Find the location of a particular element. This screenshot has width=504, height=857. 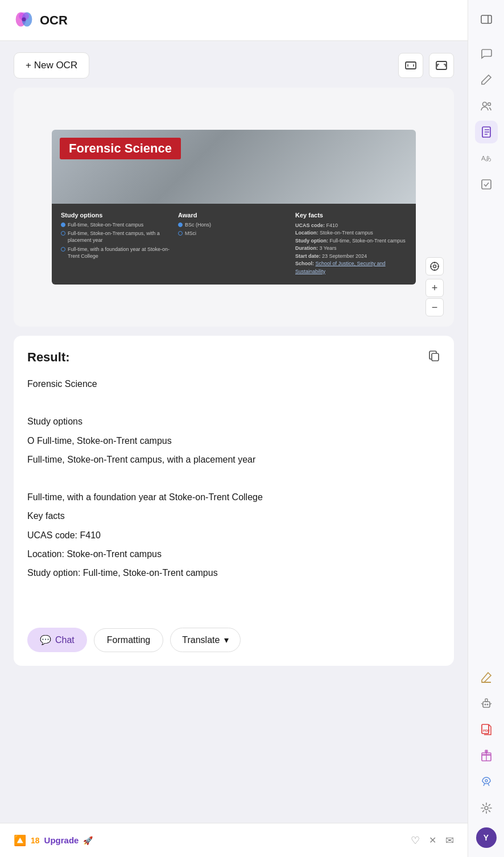

chat-bubble-icon: 💬 is located at coordinates (46, 640).